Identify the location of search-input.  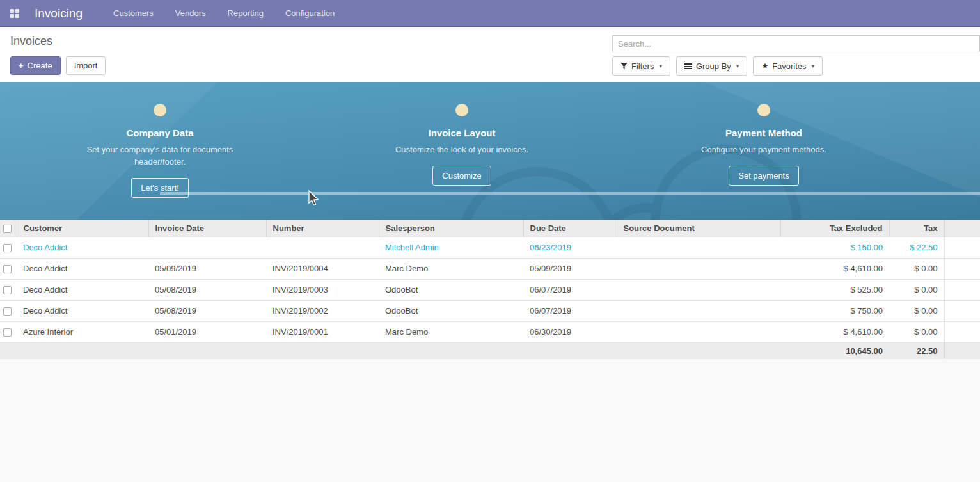
(796, 44).